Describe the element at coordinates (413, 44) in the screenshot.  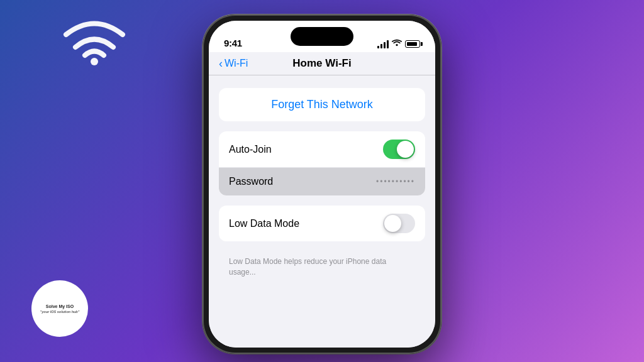
I see `battery-icon` at that location.